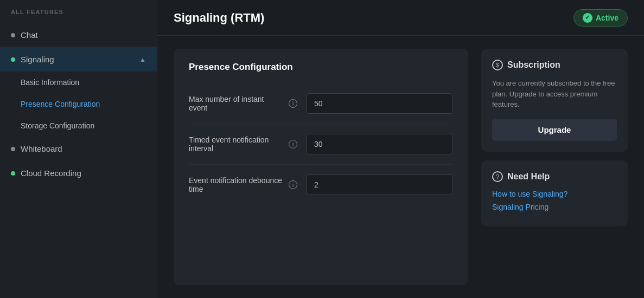  I want to click on help-header: ? Need Help, so click(554, 177).